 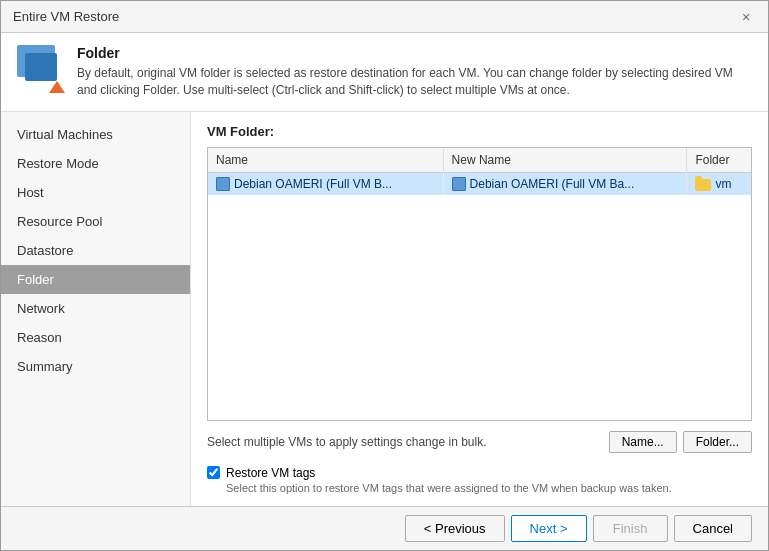 I want to click on bulk-text-label: Select multiple VMs to apply settings ch…, so click(x=346, y=442).